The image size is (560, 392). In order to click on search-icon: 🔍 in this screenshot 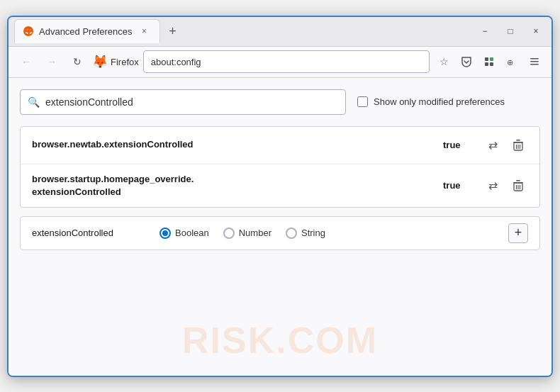, I will do `click(34, 102)`.